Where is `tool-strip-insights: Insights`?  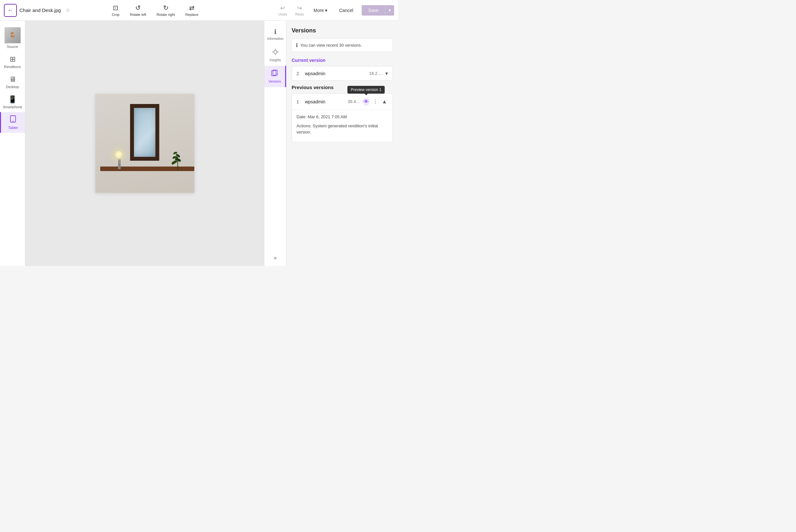
tool-strip-insights: Insights is located at coordinates (275, 55).